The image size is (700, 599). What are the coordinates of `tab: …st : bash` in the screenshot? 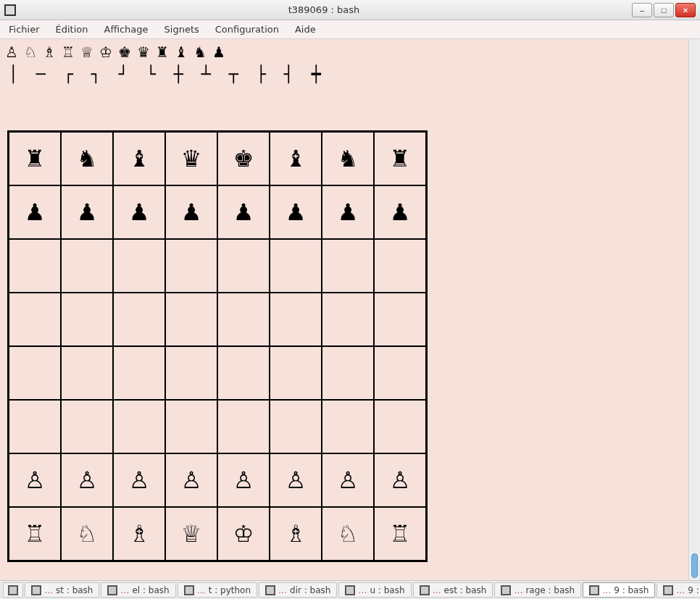 It's located at (62, 590).